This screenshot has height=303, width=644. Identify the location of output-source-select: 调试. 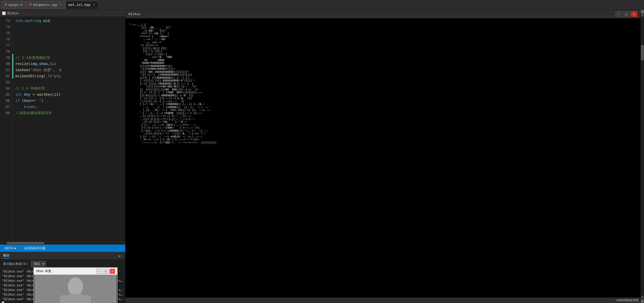
(38, 264).